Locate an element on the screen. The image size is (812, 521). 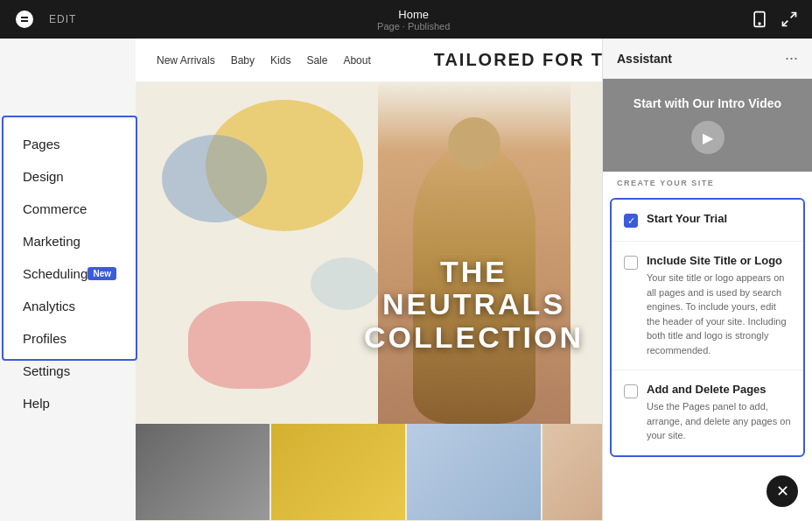
nav-link-new-arrivals: New Arrivals is located at coordinates (186, 60).